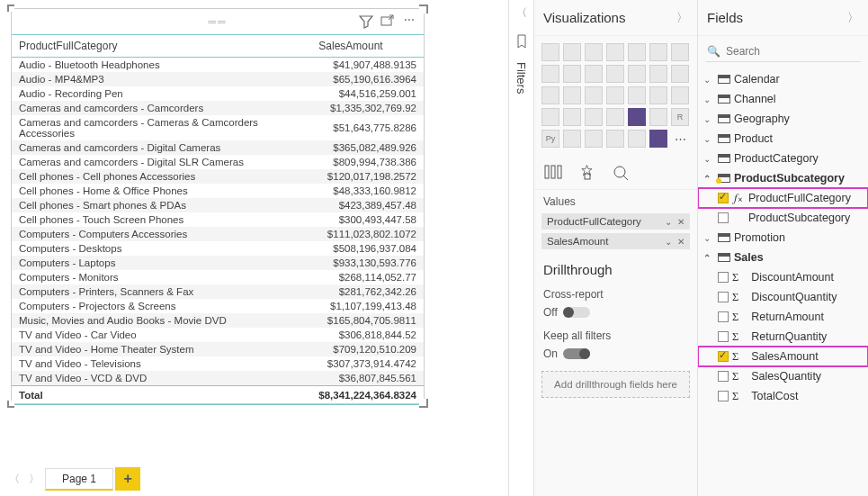 The height and width of the screenshot is (496, 868). Describe the element at coordinates (550, 139) in the screenshot. I see `viz-python-icon: Py` at that location.